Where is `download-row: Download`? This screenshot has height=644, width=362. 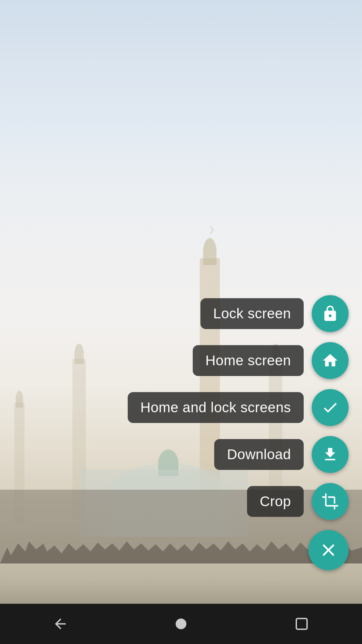 download-row: Download is located at coordinates (282, 454).